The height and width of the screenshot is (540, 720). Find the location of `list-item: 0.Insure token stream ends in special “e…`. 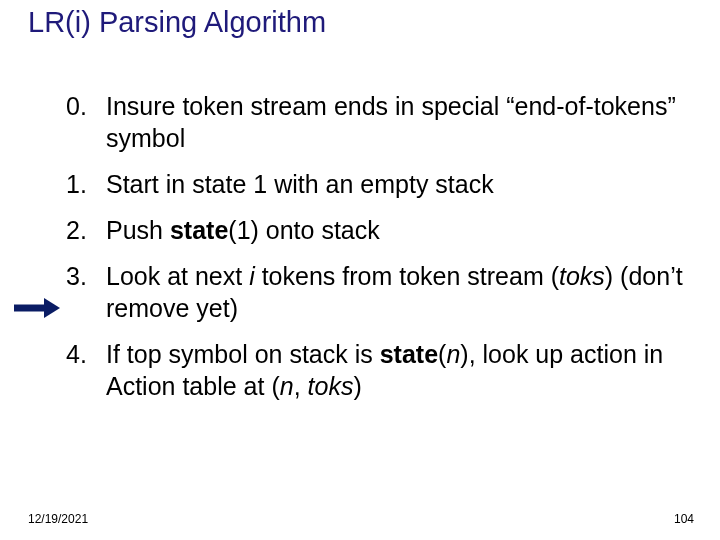

list-item: 0.Insure token stream ends in special “e… is located at coordinates (376, 122).